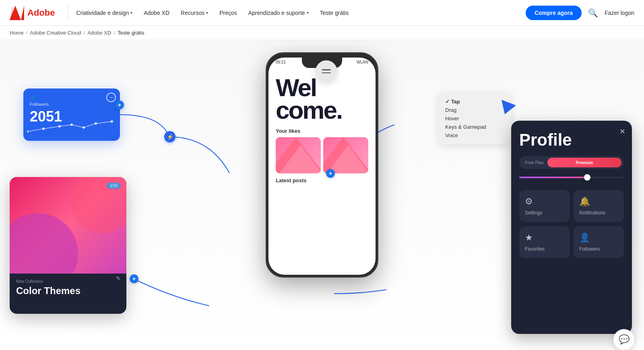  Describe the element at coordinates (322, 131) in the screenshot. I see `phone-likes-label: Your likes` at that location.